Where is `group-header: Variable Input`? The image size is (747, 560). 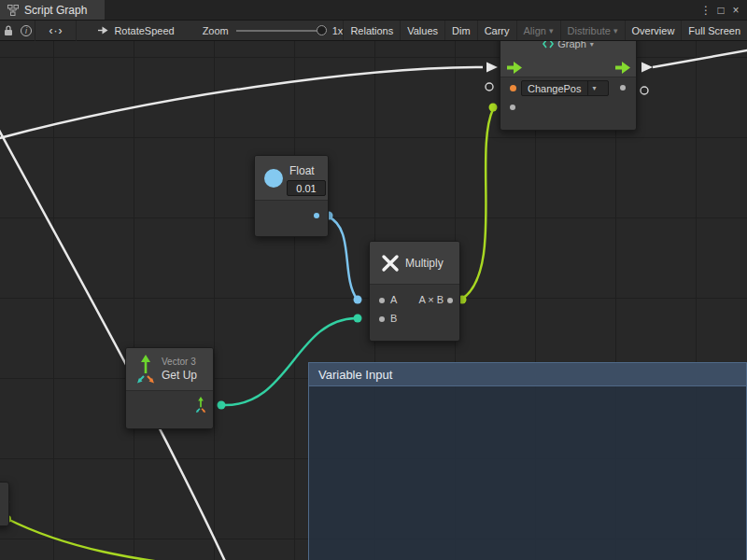 group-header: Variable Input is located at coordinates (528, 375).